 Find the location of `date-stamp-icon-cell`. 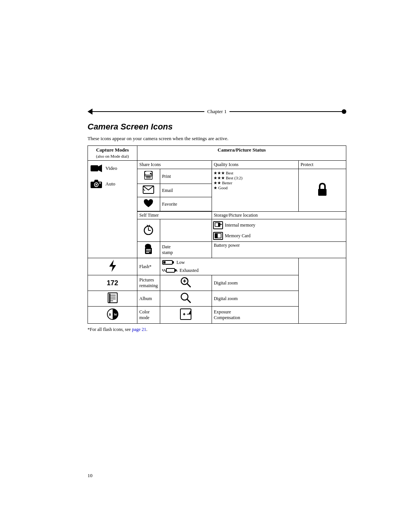

date-stamp-icon-cell is located at coordinates (149, 250).